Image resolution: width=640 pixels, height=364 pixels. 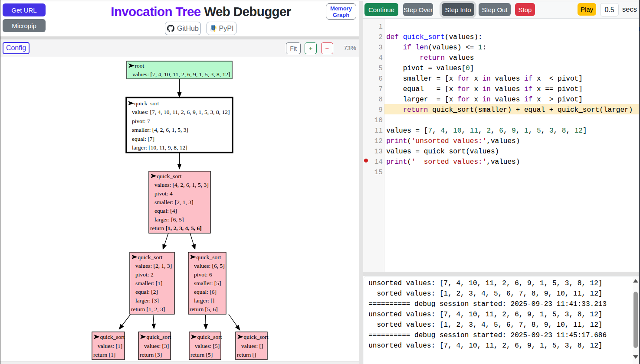 I want to click on svg-text: larger: [], so click(x=204, y=301).